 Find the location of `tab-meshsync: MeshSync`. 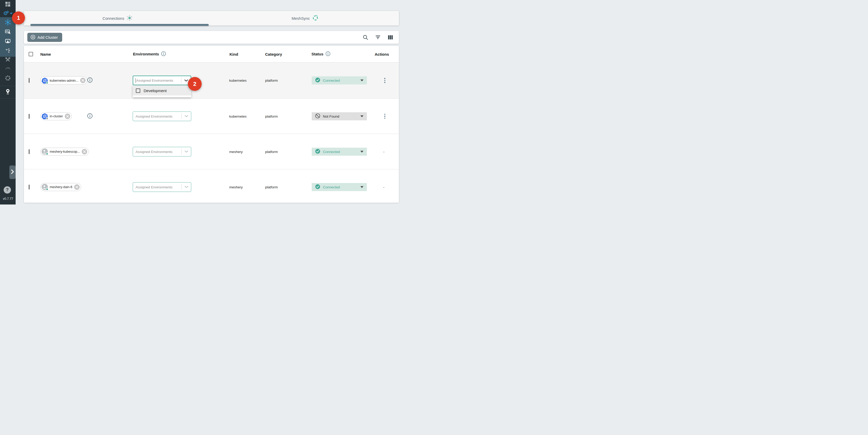

tab-meshsync: MeshSync is located at coordinates (305, 18).